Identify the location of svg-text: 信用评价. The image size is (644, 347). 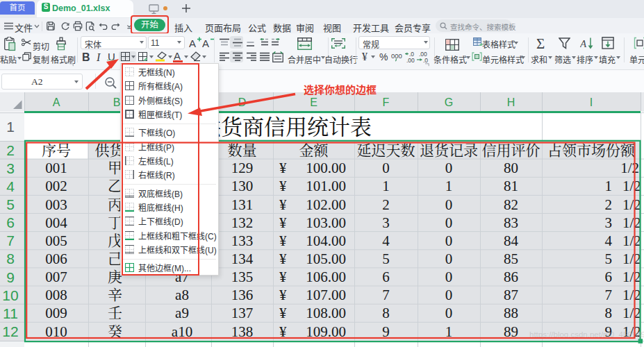
(511, 151).